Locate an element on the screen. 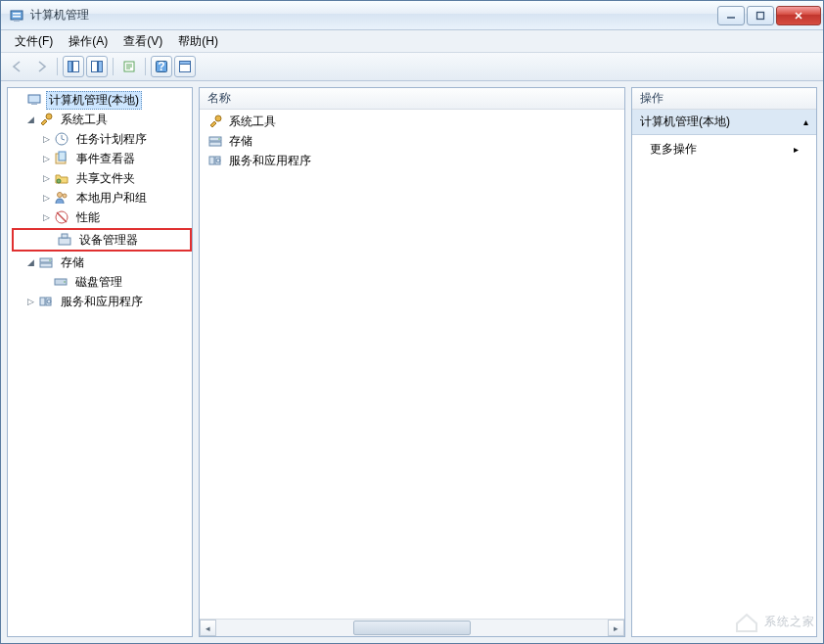  tree-system-tools: ◢ 系统工具 is located at coordinates (100, 119).